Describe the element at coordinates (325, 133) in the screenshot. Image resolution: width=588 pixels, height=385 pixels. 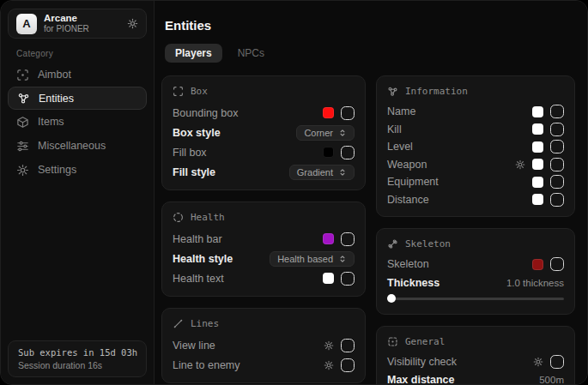
I see `box-style-dropdown: Corner` at that location.